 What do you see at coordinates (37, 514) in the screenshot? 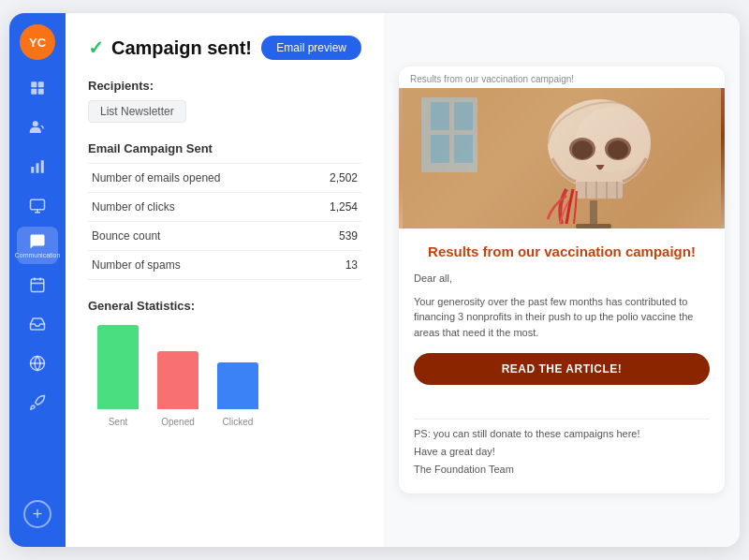
I see `sidebar-add-button: +` at bounding box center [37, 514].